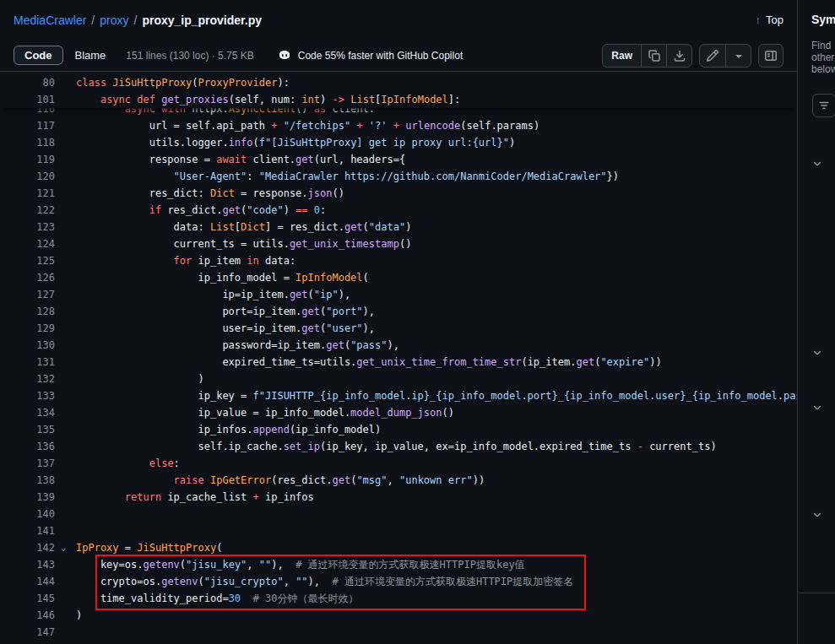 Image resolution: width=835 pixels, height=644 pixels. Describe the element at coordinates (186, 261) in the screenshot. I see `code-text: for ip_item in data:` at that location.